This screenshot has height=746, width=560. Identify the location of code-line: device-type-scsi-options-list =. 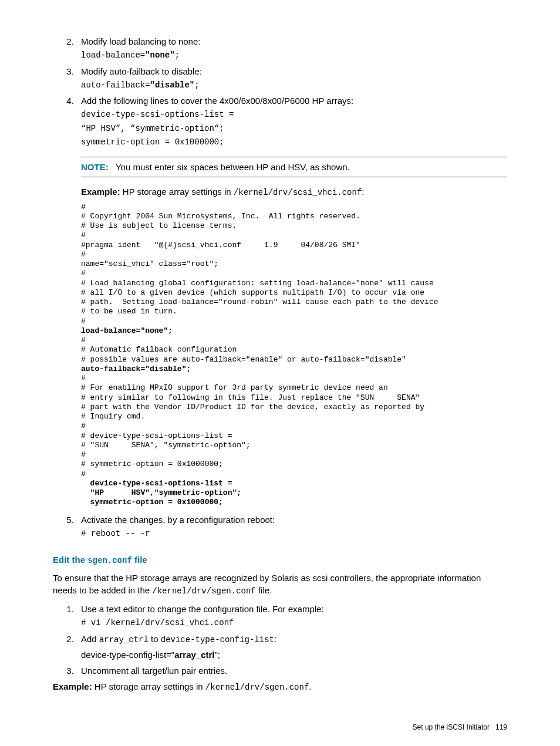
(294, 115).